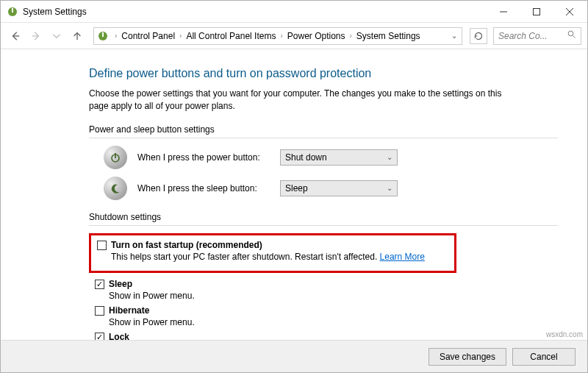  I want to click on maximize-button, so click(537, 12).